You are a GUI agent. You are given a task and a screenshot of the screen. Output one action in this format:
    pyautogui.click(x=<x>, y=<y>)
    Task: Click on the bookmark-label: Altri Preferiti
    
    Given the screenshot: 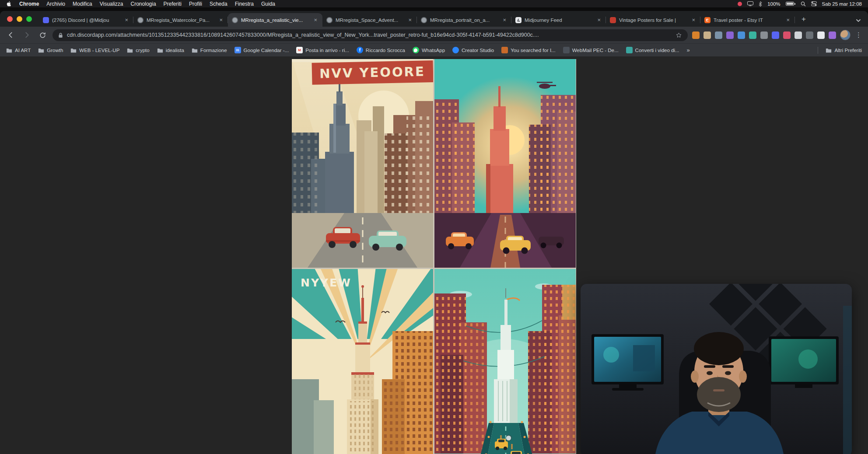 What is the action you would take?
    pyautogui.click(x=848, y=50)
    